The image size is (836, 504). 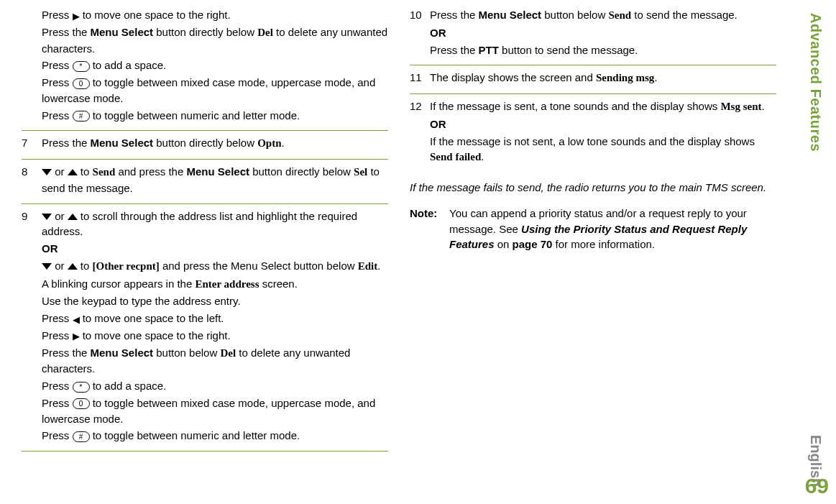 I want to click on step-7: 7 Press the Menu Select button directly …, so click(x=205, y=147).